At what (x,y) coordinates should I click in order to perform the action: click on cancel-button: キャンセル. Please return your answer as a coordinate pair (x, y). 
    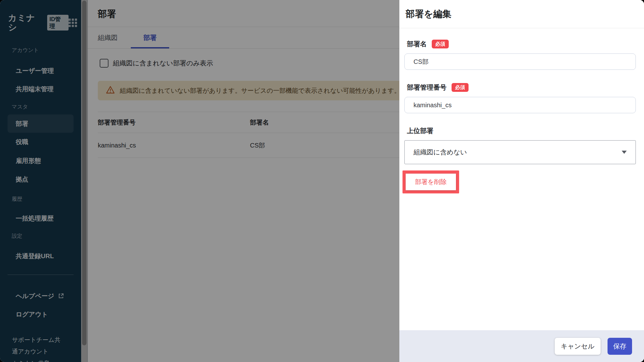
    Looking at the image, I should click on (578, 346).